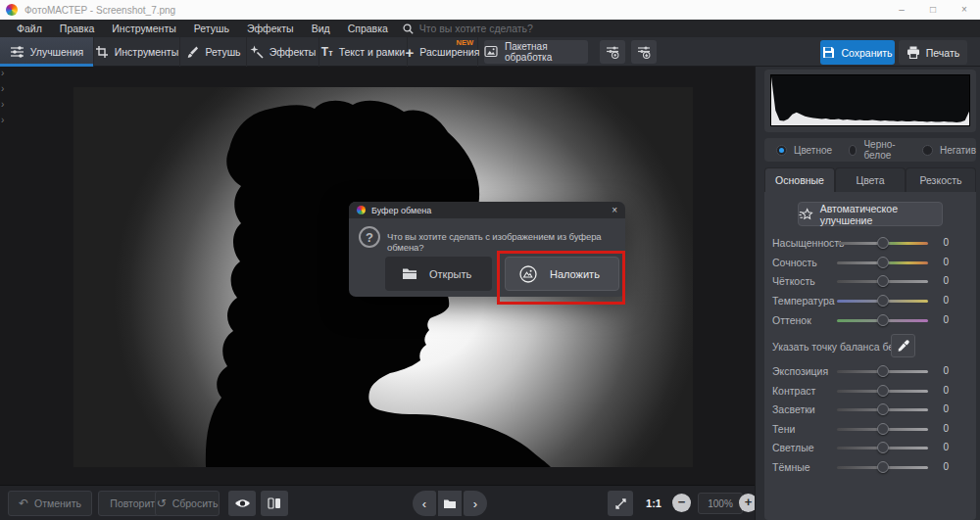 The image size is (980, 520). What do you see at coordinates (813, 151) in the screenshot?
I see `mode-label: Цветное` at bounding box center [813, 151].